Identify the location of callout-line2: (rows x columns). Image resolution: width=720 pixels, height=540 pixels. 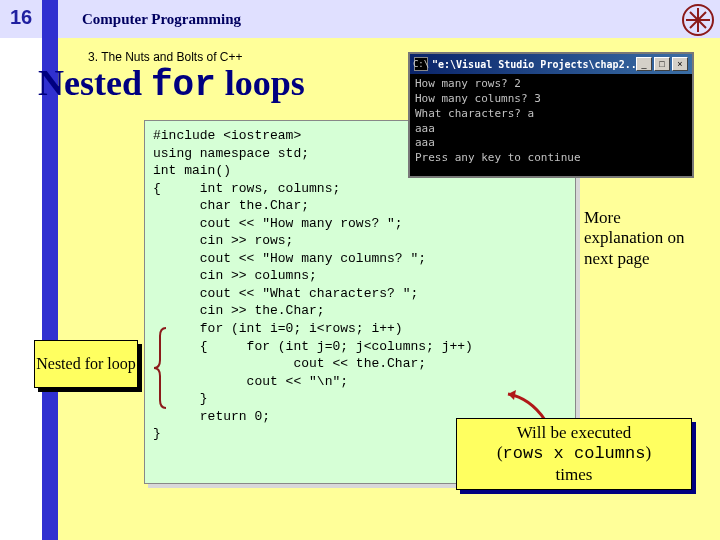
(574, 454).